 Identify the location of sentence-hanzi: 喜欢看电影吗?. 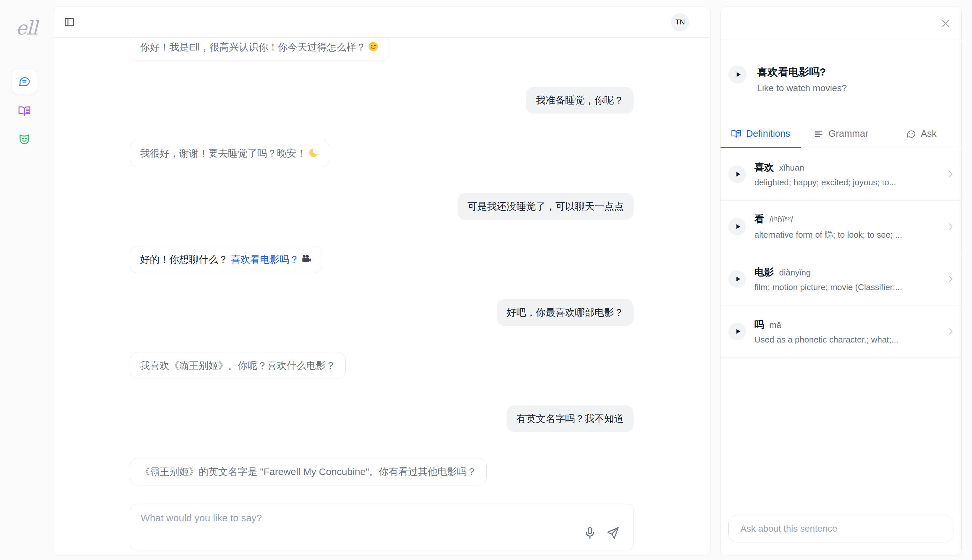
(802, 72).